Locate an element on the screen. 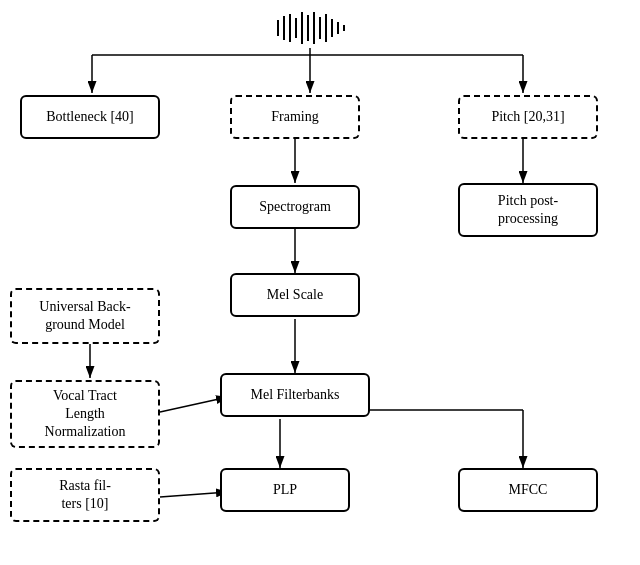  pitch-post-label: Pitch post-processing is located at coordinates (528, 210).